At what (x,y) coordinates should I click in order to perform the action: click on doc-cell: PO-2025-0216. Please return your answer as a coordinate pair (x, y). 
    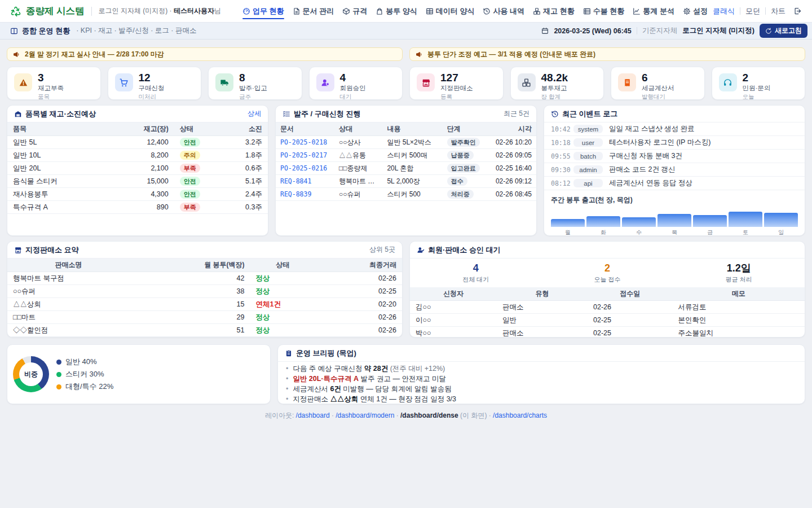
    Looking at the image, I should click on (305, 168).